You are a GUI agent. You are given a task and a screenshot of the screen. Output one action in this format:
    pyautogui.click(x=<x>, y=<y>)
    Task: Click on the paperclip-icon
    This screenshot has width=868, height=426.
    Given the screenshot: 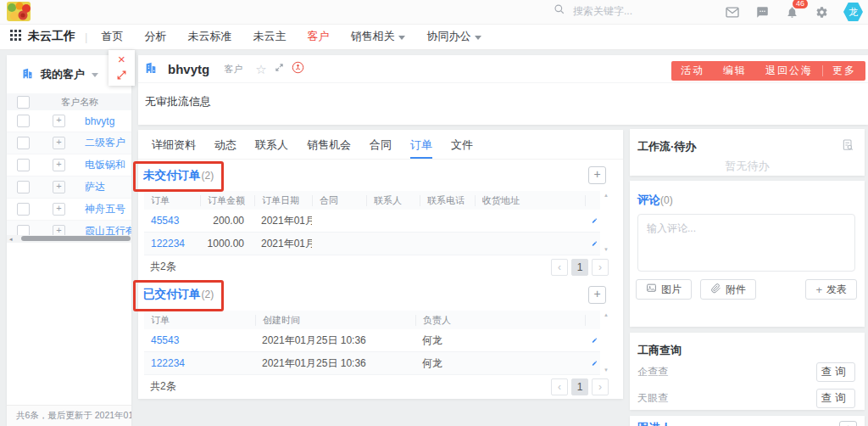 What is the action you would take?
    pyautogui.click(x=715, y=289)
    